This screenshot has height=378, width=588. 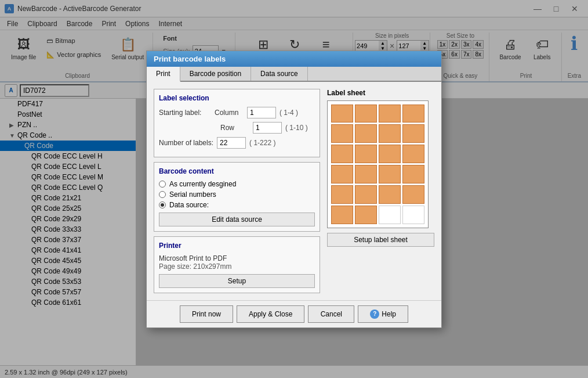 What do you see at coordinates (237, 265) in the screenshot?
I see `printer-section: Printer Microsoft Print to PDF Page size…` at bounding box center [237, 265].